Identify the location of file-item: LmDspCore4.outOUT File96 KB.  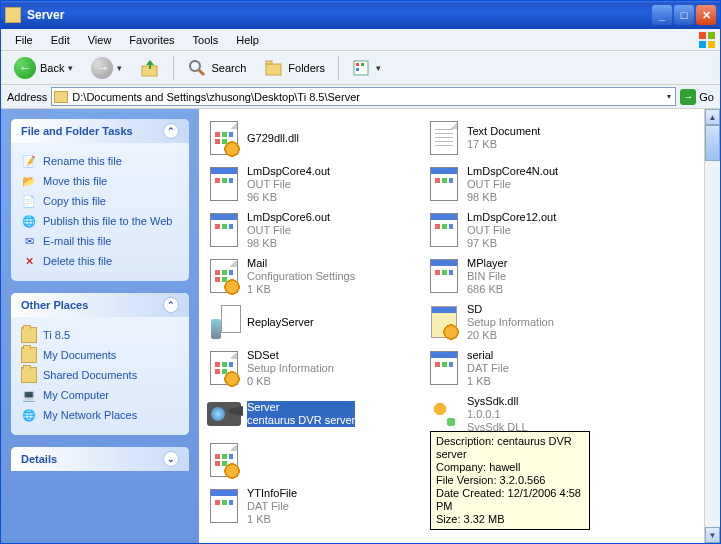
(313, 184).